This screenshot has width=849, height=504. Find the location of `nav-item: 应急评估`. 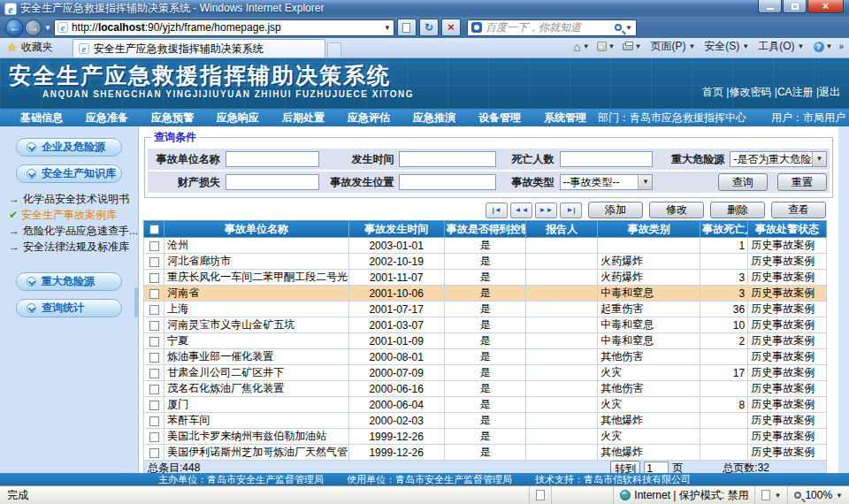

nav-item: 应急评估 is located at coordinates (369, 118).